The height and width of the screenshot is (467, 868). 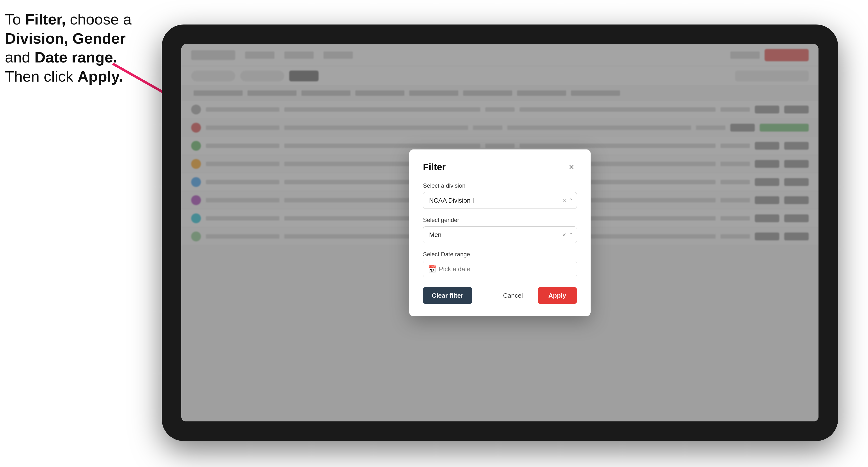 I want to click on footer-right: Cancel Apply, so click(x=536, y=295).